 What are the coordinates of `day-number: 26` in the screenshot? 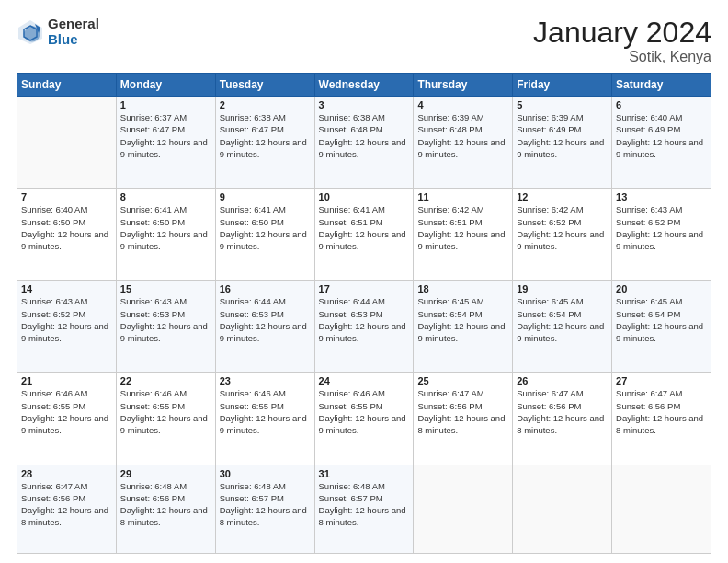 It's located at (563, 381).